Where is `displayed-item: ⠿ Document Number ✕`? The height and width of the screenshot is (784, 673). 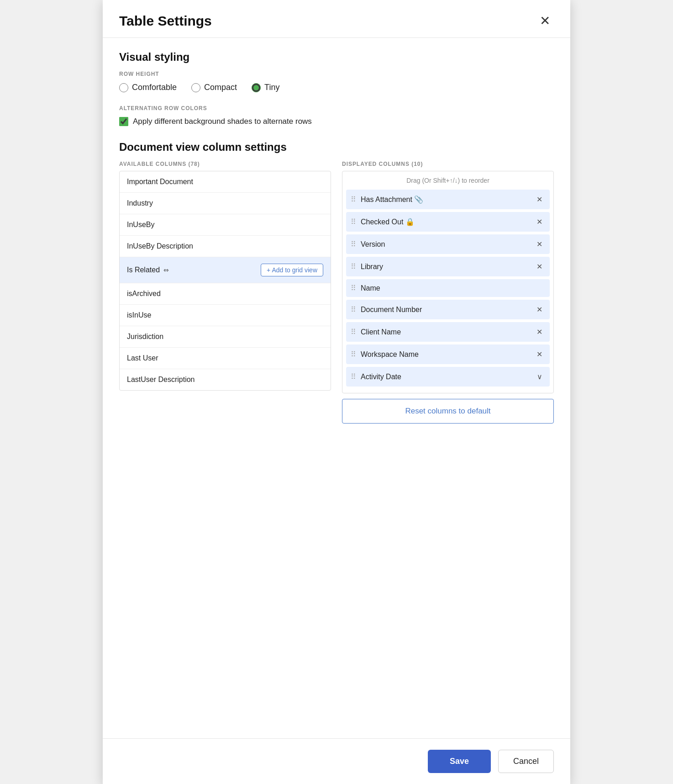
displayed-item: ⠿ Document Number ✕ is located at coordinates (448, 310).